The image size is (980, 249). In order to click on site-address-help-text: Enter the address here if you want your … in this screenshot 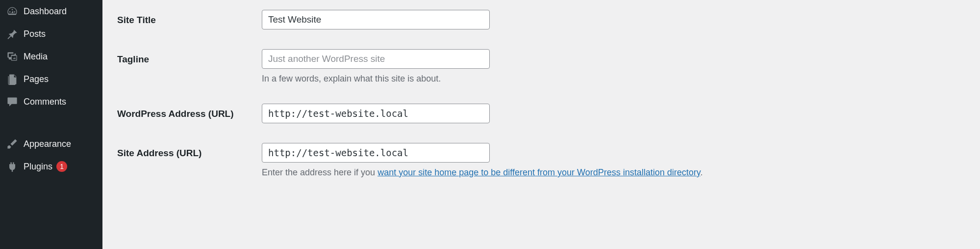, I will do `click(614, 173)`.